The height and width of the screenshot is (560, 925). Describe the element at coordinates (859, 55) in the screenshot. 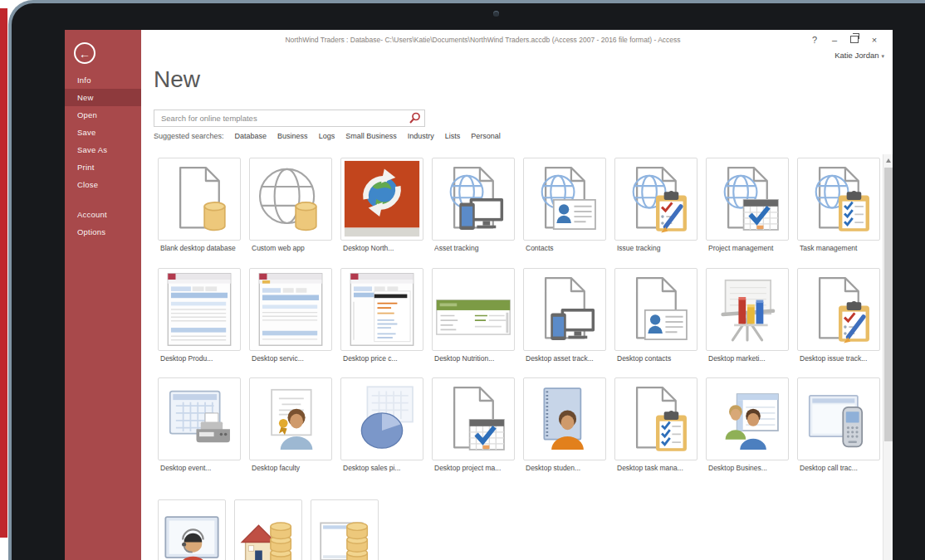

I see `user-account-menu: Katie Jordan▾` at that location.